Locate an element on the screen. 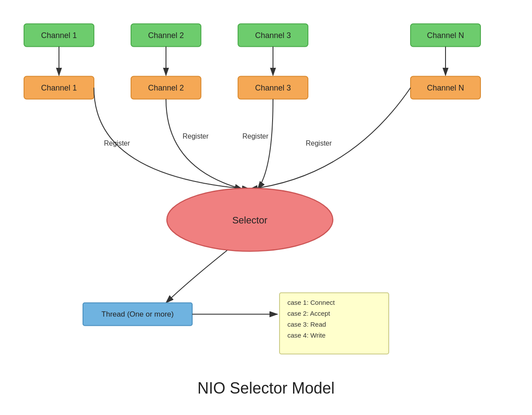 This screenshot has width=532, height=415. selector-label: Selector is located at coordinates (250, 220).